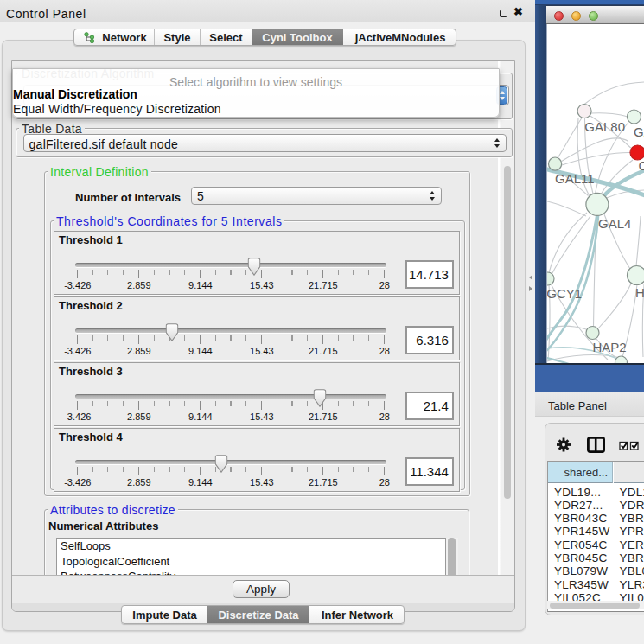 This screenshot has height=644, width=644. What do you see at coordinates (639, 131) in the screenshot?
I see `svg-text: GA` at bounding box center [639, 131].